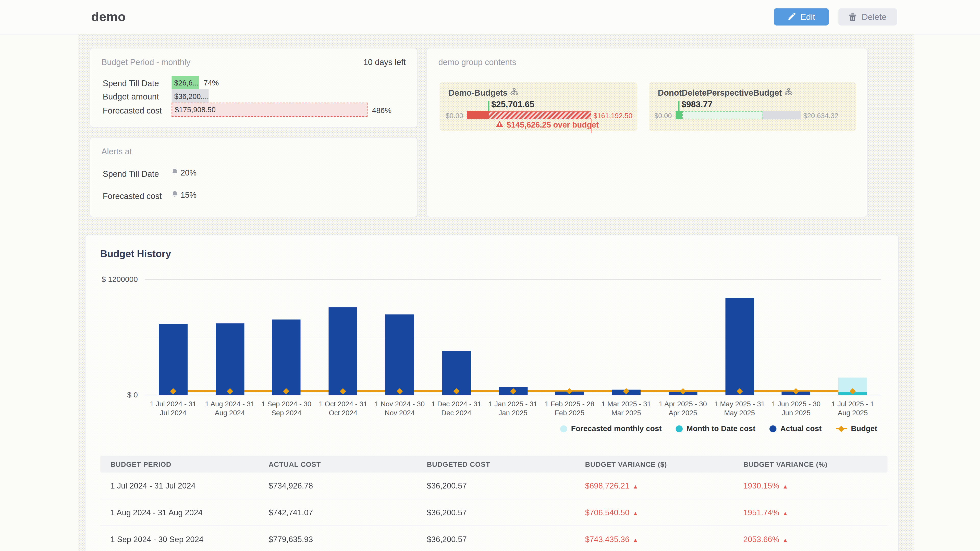 The image size is (980, 551). What do you see at coordinates (500, 125) in the screenshot?
I see `warning-triangle-icon` at bounding box center [500, 125].